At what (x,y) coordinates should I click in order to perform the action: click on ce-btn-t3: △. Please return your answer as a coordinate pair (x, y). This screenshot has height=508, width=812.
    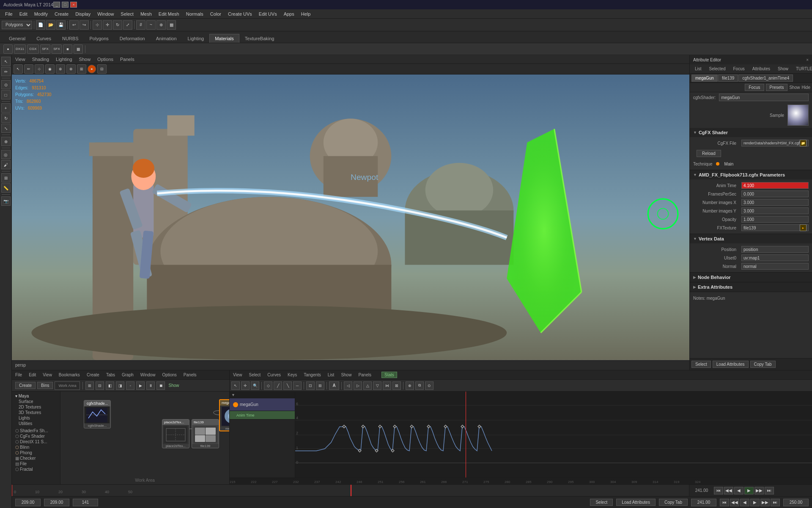
    Looking at the image, I should click on (368, 386).